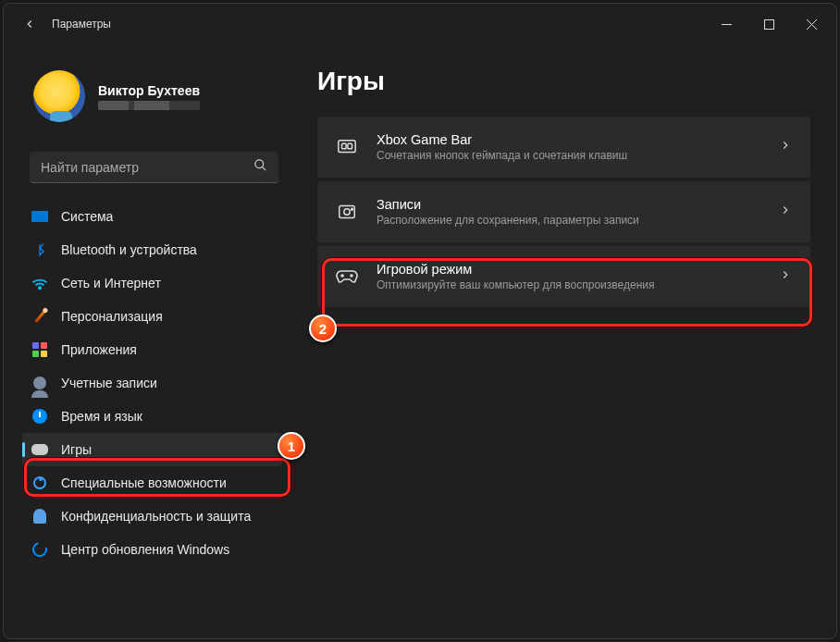 This screenshot has width=840, height=642. Describe the element at coordinates (40, 383) in the screenshot. I see `accounts-icon` at that location.